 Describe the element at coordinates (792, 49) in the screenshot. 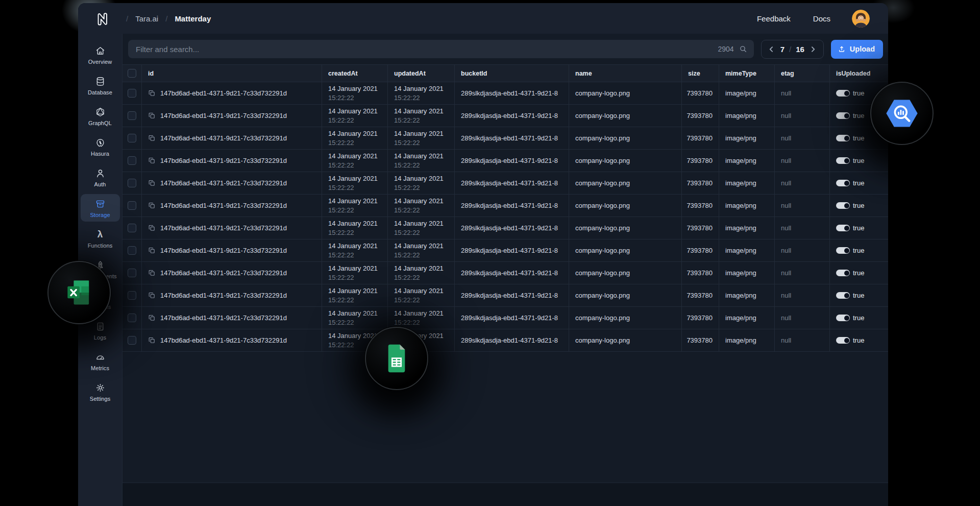

I see `pagination: 7 / 16` at that location.